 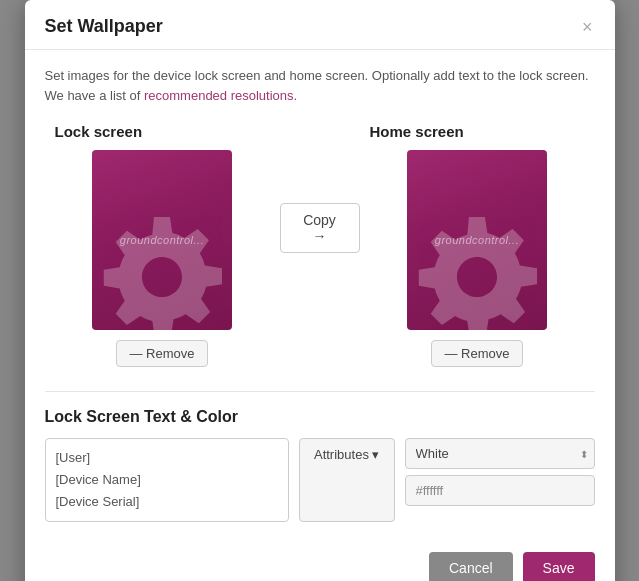 I want to click on lock-screen-label: Lock screen, so click(x=94, y=132).